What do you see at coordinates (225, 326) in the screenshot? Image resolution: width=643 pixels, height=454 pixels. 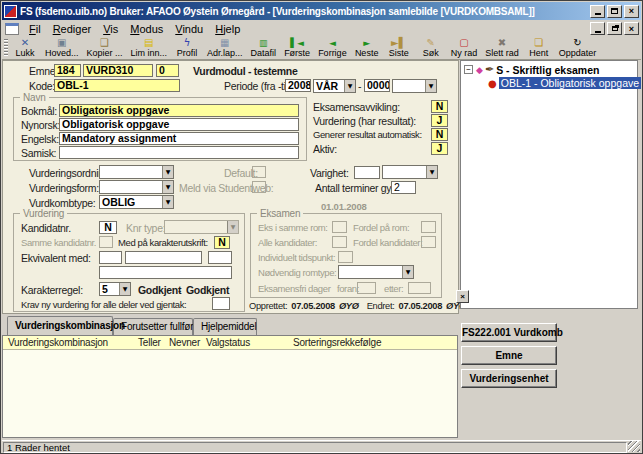 I see `tab-hjelpemiddel: Hjelpemiddel` at bounding box center [225, 326].